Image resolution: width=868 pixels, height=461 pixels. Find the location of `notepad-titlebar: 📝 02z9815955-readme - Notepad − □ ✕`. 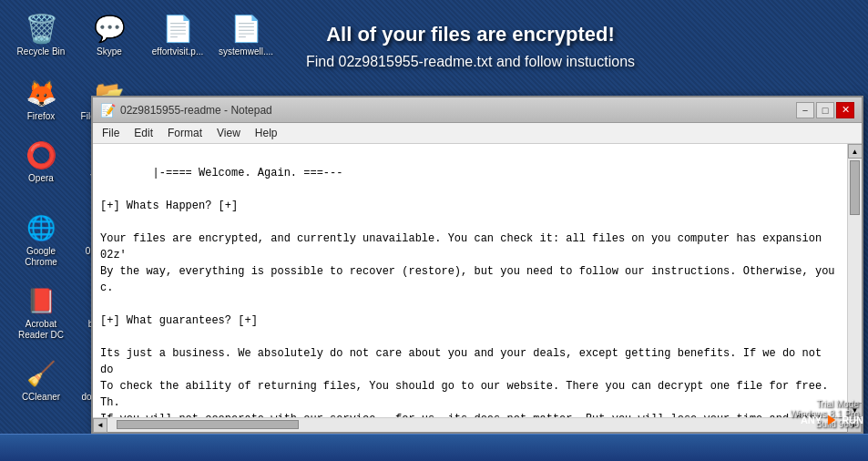

notepad-titlebar: 📝 02z9815955-readme - Notepad − □ ✕ is located at coordinates (477, 110).